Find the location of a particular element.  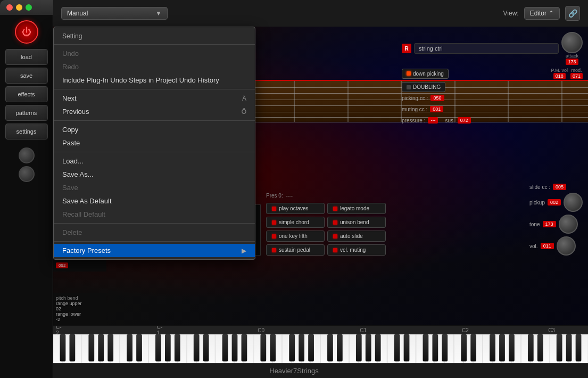

left-sidebar: ⏻ load save effects patterns settings is located at coordinates (27, 196).